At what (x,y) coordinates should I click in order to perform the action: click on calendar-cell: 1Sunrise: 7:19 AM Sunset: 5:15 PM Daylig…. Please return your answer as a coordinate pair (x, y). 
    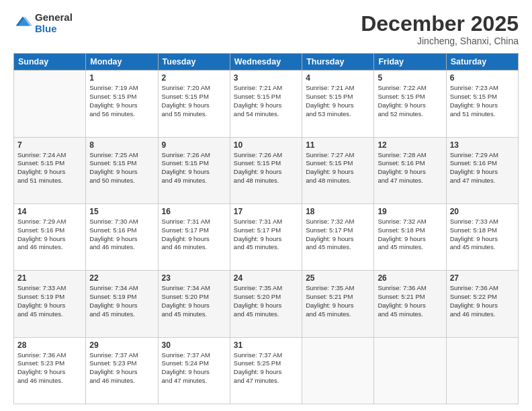
    Looking at the image, I should click on (122, 103).